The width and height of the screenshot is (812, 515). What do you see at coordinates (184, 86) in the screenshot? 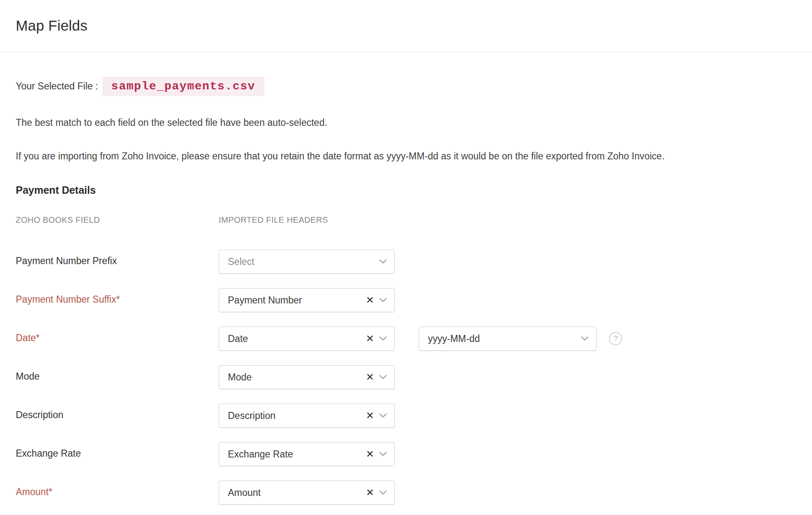
I see `selected-file-name: sample_payments.csv` at bounding box center [184, 86].